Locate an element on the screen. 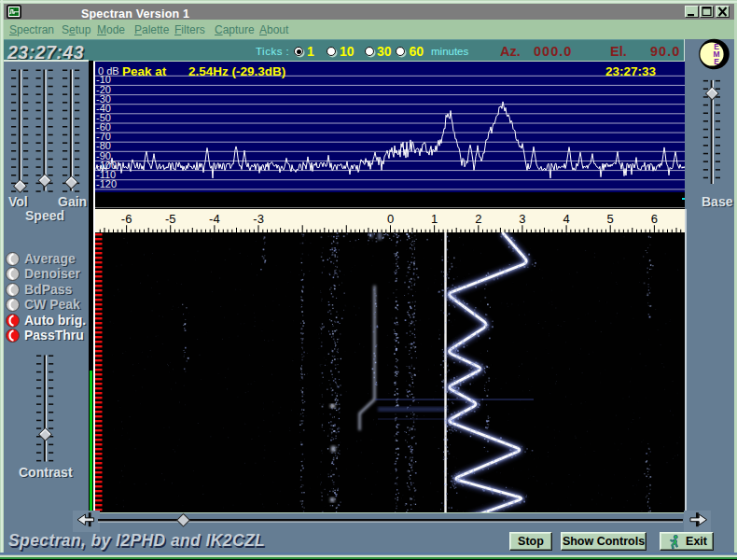 The image size is (737, 560). svg-text: Peak at is located at coordinates (145, 71).